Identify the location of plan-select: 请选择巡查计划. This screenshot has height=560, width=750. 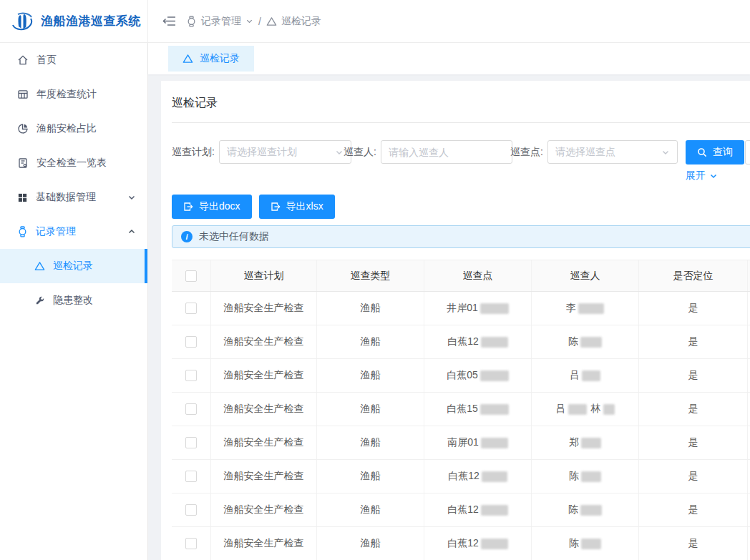
(285, 152).